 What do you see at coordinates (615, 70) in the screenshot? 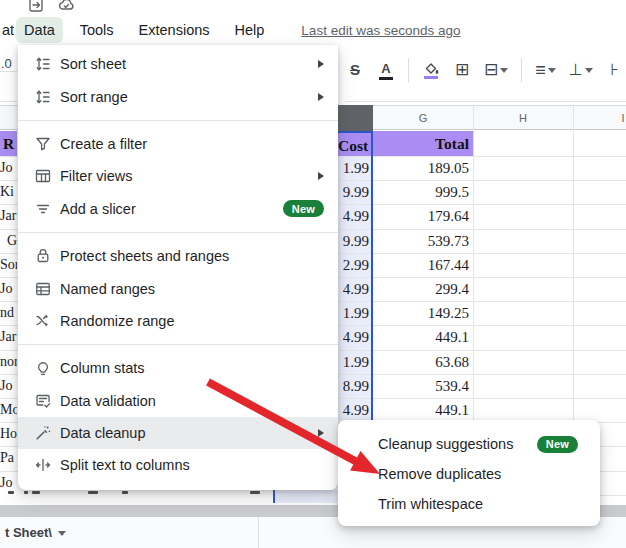
I see `text-wrap-button: ⊦` at bounding box center [615, 70].